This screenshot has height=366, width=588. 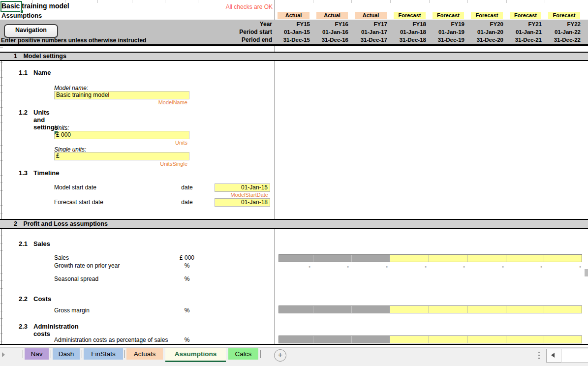 What do you see at coordinates (231, 195) in the screenshot?
I see `range-name-label: ModelStartDate` at bounding box center [231, 195].